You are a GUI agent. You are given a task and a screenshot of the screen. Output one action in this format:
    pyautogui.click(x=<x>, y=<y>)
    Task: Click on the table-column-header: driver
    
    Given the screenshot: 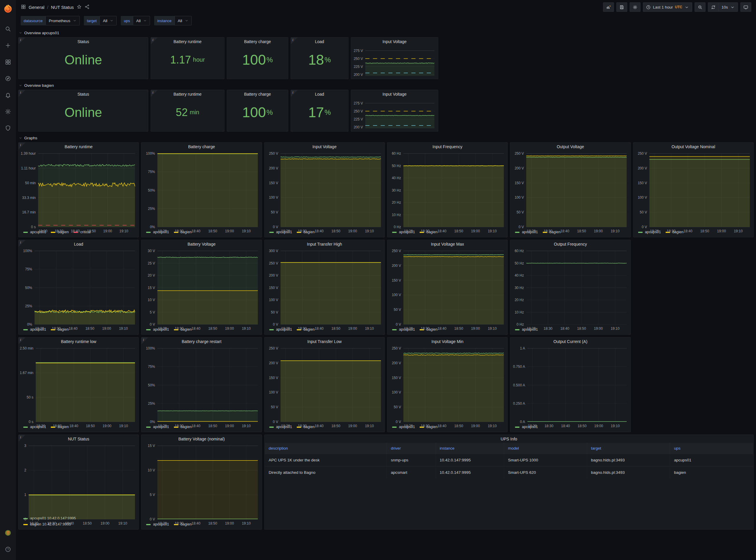 What is the action you would take?
    pyautogui.click(x=411, y=448)
    